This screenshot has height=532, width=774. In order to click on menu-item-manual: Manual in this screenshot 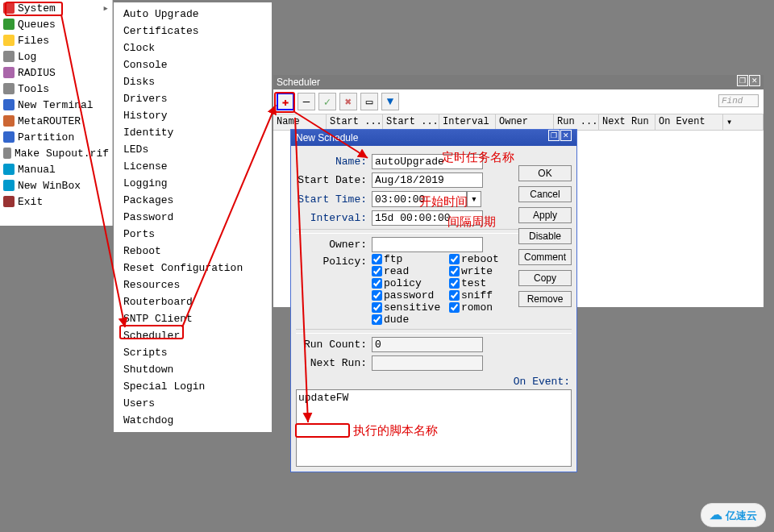, I will do `click(56, 169)`.